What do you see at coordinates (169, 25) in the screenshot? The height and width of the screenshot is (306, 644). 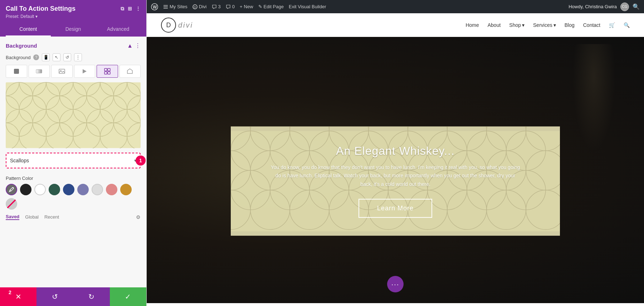 I see `logo-letter: D` at bounding box center [169, 25].